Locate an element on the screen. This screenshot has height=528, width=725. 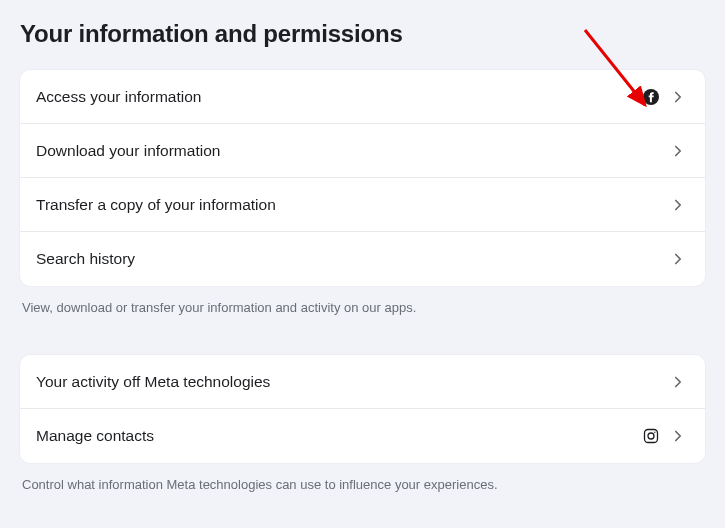
row-access-your-information: Access your information is located at coordinates (362, 97).